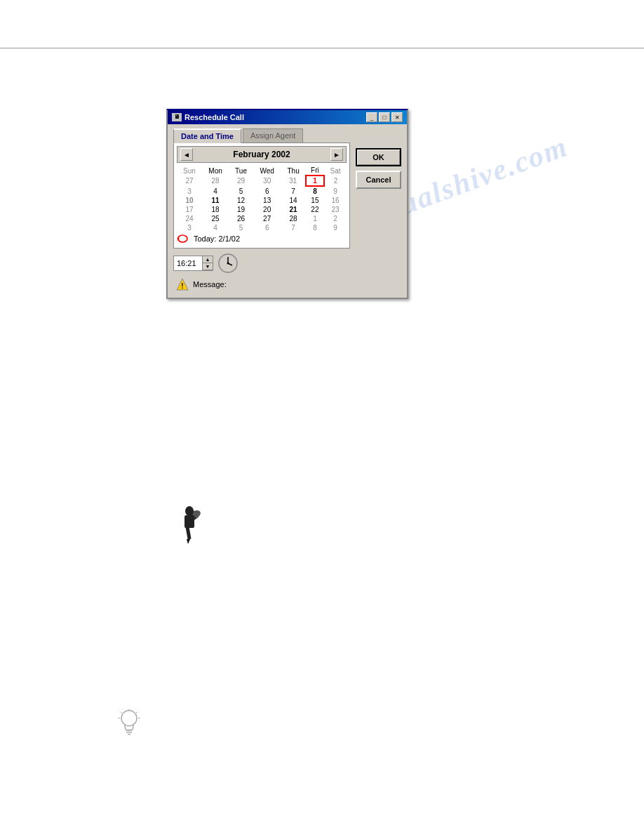  Describe the element at coordinates (379, 180) in the screenshot. I see `cancel-button: Cancel` at that location.